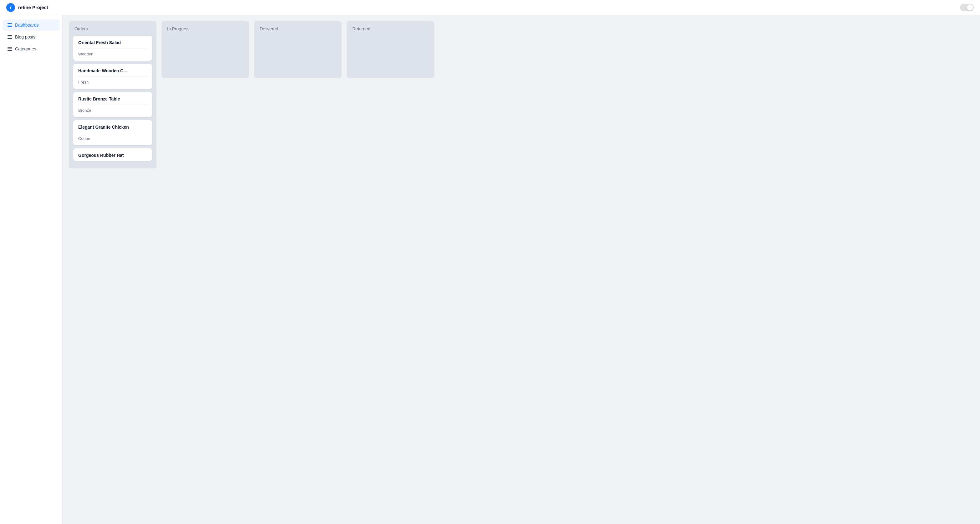 This screenshot has height=524, width=980. Describe the element at coordinates (298, 49) in the screenshot. I see `column-delivered: Delivered` at that location.